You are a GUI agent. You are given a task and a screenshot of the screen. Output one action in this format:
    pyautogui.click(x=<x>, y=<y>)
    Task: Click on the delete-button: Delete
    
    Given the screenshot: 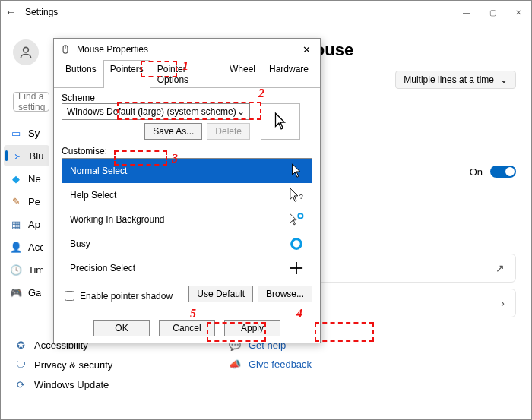 What is the action you would take?
    pyautogui.click(x=228, y=131)
    